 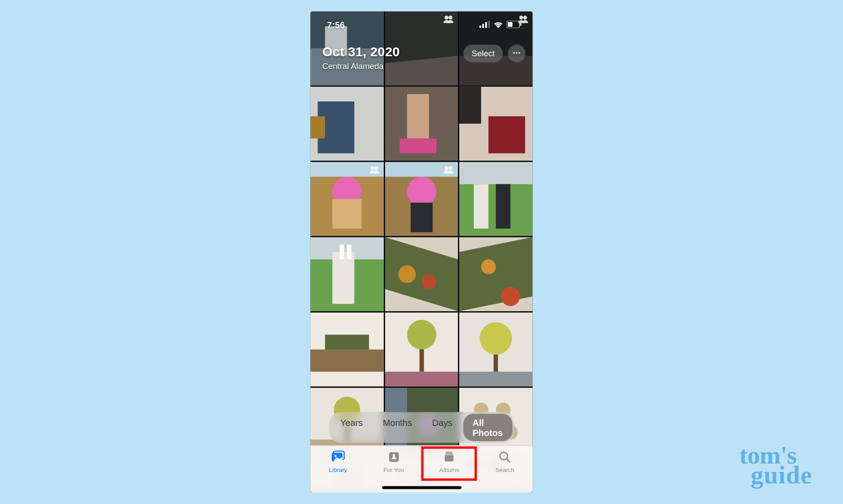 What do you see at coordinates (517, 54) in the screenshot?
I see `ellipsis-icon` at bounding box center [517, 54].